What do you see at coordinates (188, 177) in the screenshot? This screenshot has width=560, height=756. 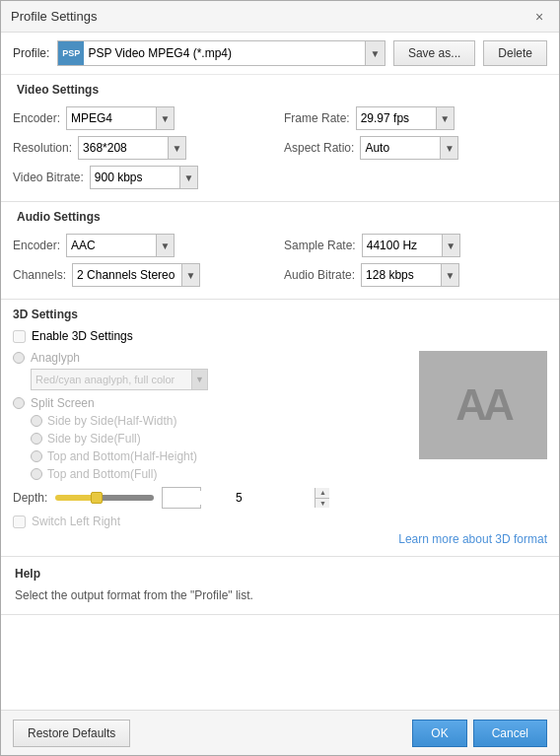 I see `video-bitrate-arrow: ▼` at bounding box center [188, 177].